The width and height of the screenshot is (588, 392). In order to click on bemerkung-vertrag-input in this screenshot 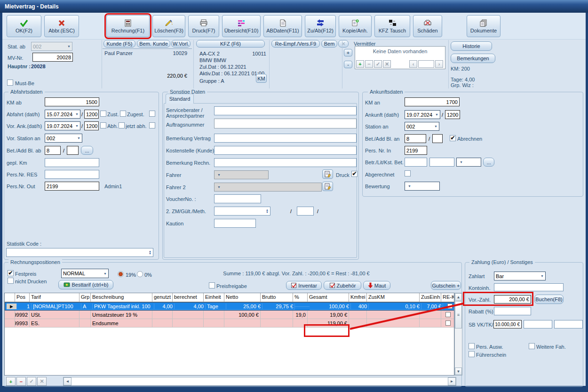, I will do `click(285, 138)`.